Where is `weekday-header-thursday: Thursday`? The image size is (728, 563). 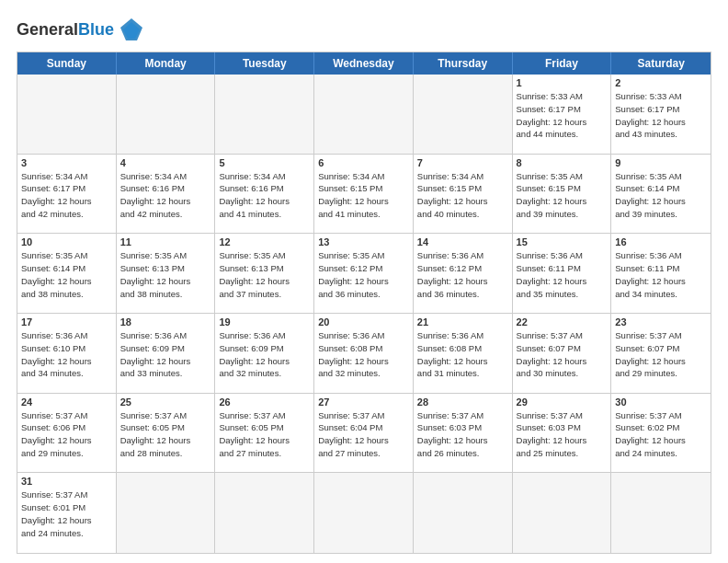
weekday-header-thursday: Thursday is located at coordinates (463, 63).